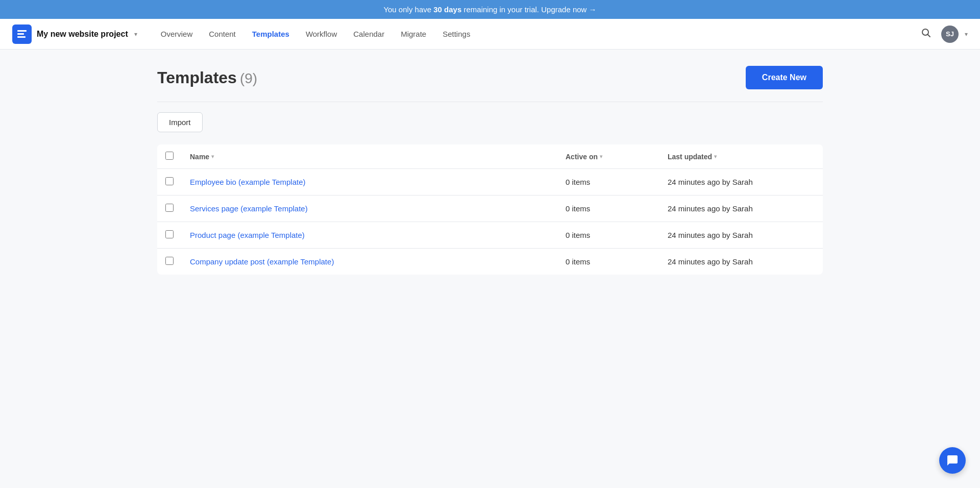 This screenshot has width=980, height=488. What do you see at coordinates (247, 235) in the screenshot?
I see `template-link: Product page (example Template)` at bounding box center [247, 235].